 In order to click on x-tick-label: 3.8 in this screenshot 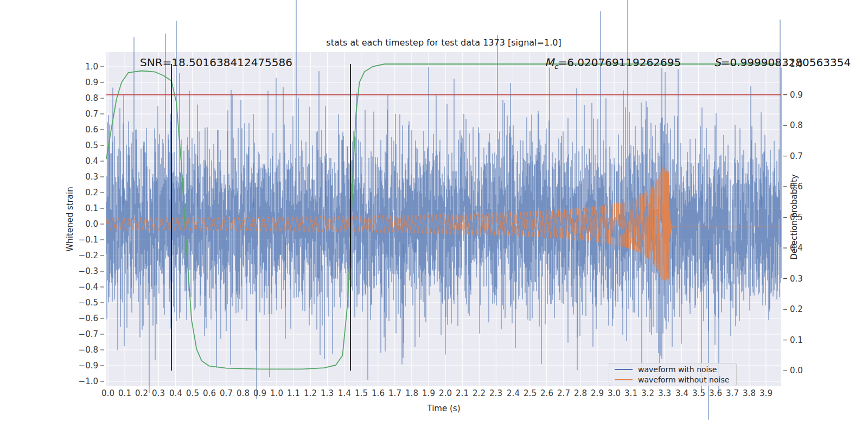, I will do `click(749, 393)`.